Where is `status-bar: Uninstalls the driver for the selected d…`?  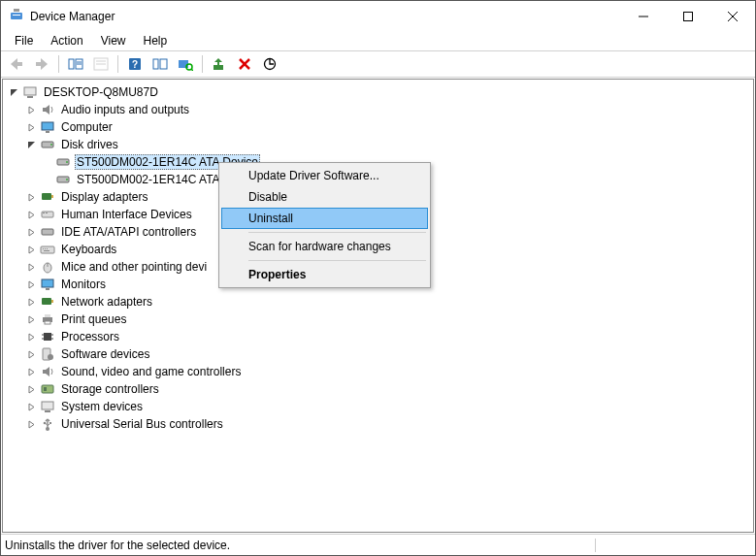 status-bar: Uninstalls the driver for the selected d… is located at coordinates (378, 544).